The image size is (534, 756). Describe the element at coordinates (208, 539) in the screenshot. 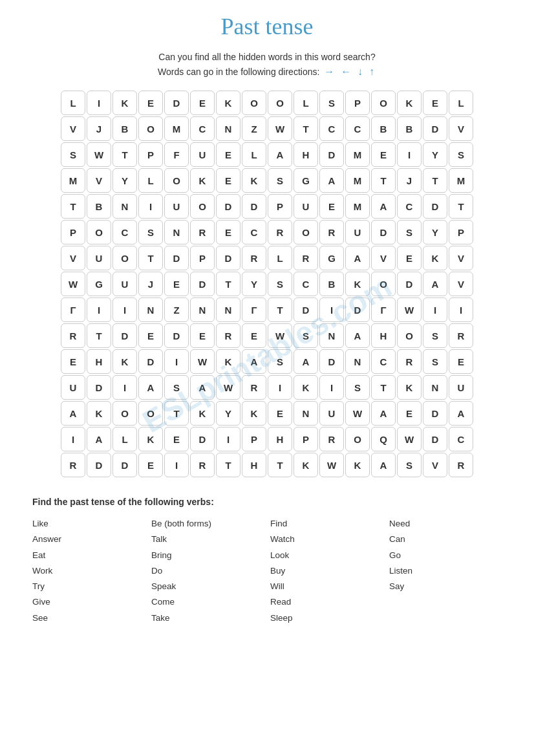

I see `word-item: Talk` at that location.